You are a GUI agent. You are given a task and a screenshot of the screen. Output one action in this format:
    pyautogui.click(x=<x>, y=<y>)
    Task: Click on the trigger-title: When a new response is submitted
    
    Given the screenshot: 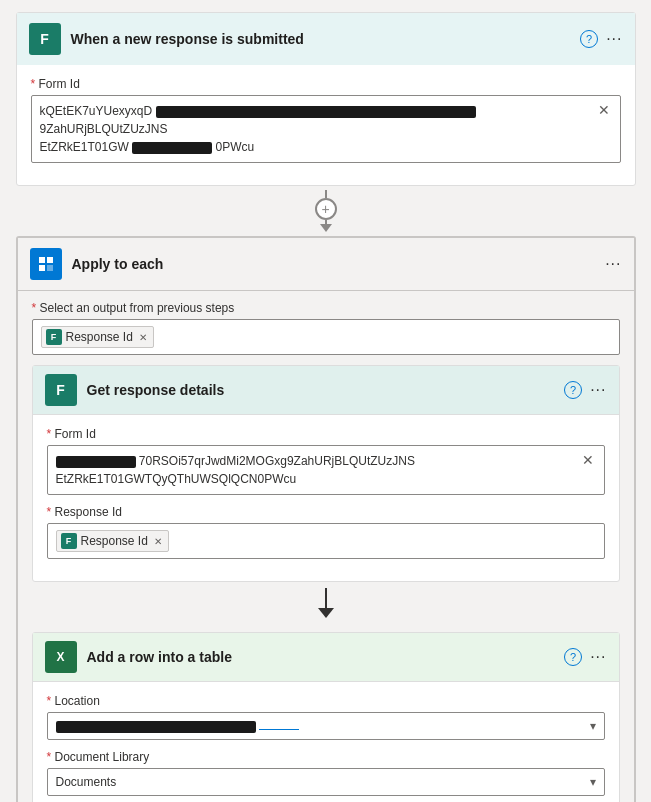 What is the action you would take?
    pyautogui.click(x=321, y=39)
    